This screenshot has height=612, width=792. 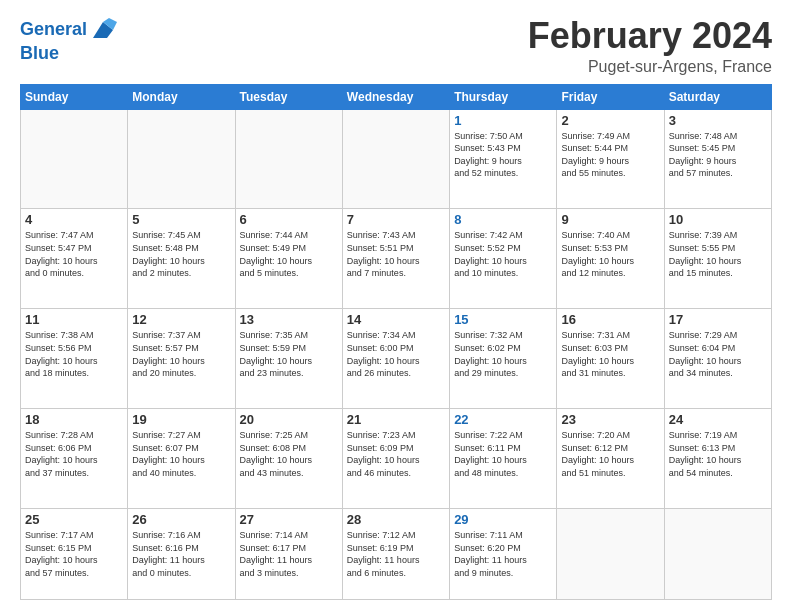 I want to click on calendar-cell: 19Sunrise: 7:27 AMSunset: 6:07 PMDayligh…, so click(x=182, y=459).